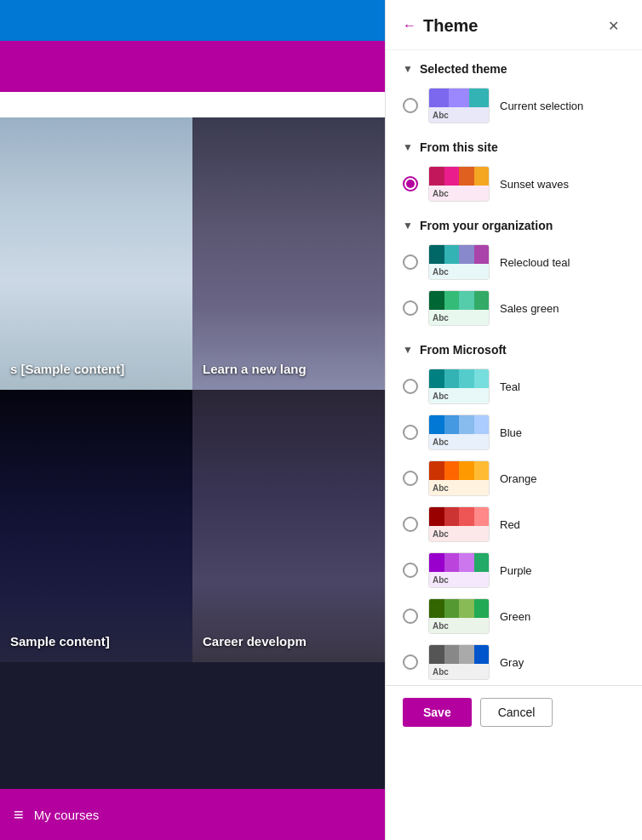 This screenshot has width=642, height=840. I want to click on swatch-green: Abc, so click(459, 616).